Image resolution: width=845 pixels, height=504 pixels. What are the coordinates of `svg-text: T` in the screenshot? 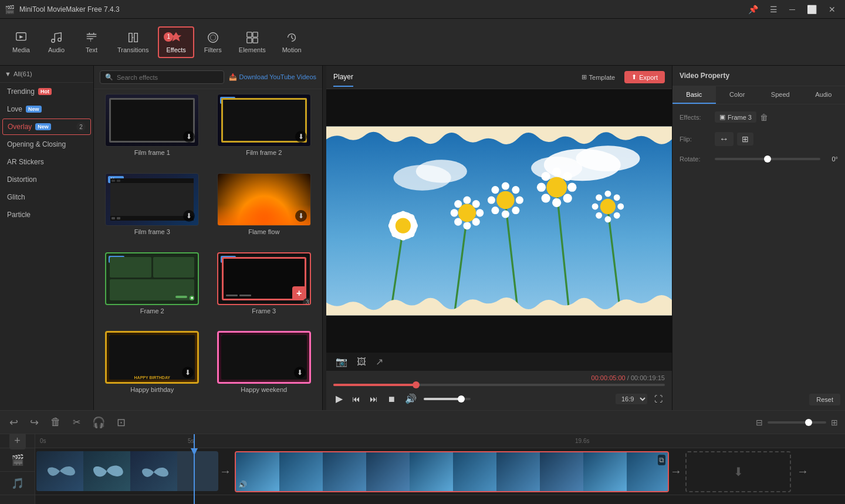 It's located at (90, 40).